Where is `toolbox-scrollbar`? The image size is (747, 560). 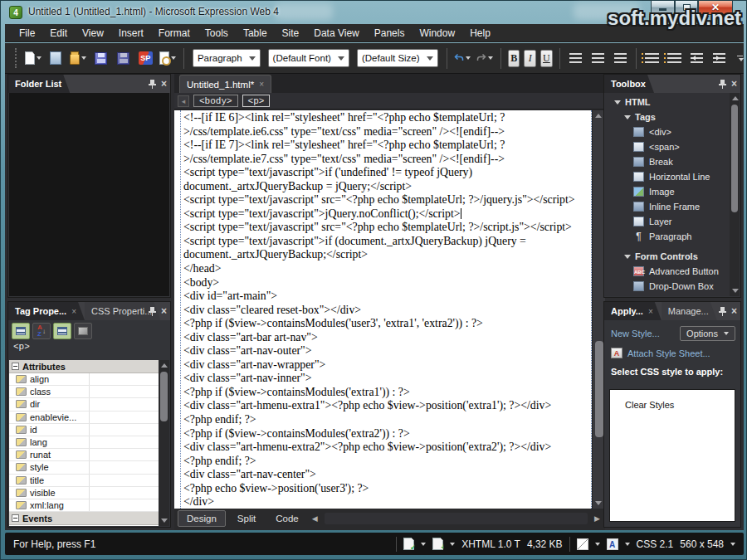
toolbox-scrollbar is located at coordinates (735, 194).